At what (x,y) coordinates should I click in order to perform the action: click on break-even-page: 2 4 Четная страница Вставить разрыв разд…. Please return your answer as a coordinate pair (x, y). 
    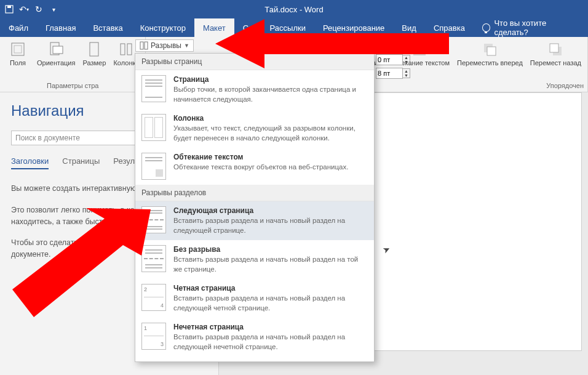
    Looking at the image, I should click on (255, 298).